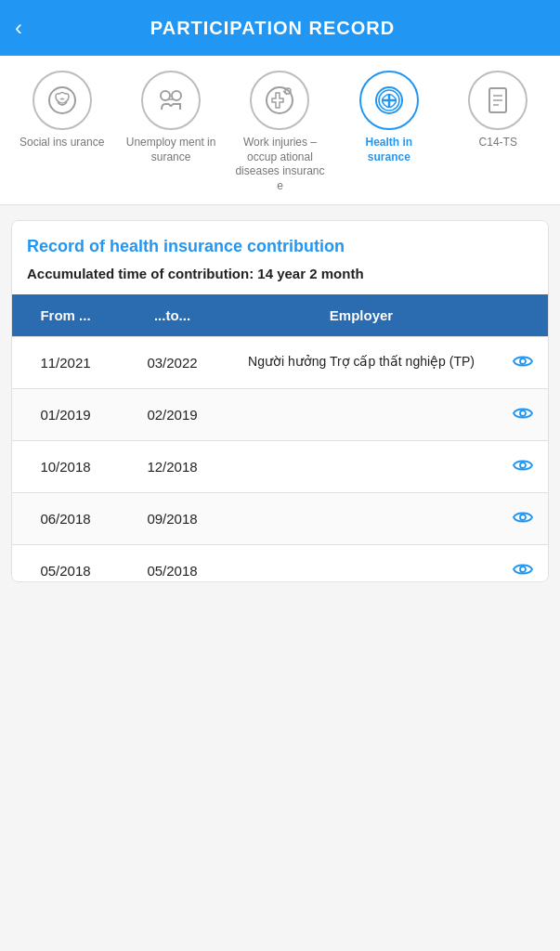 Image resolution: width=560 pixels, height=951 pixels. What do you see at coordinates (361, 362) in the screenshot?
I see `cell-employer-0: Người hưởng Trợ cấp thất nghiệp (TP)` at bounding box center [361, 362].